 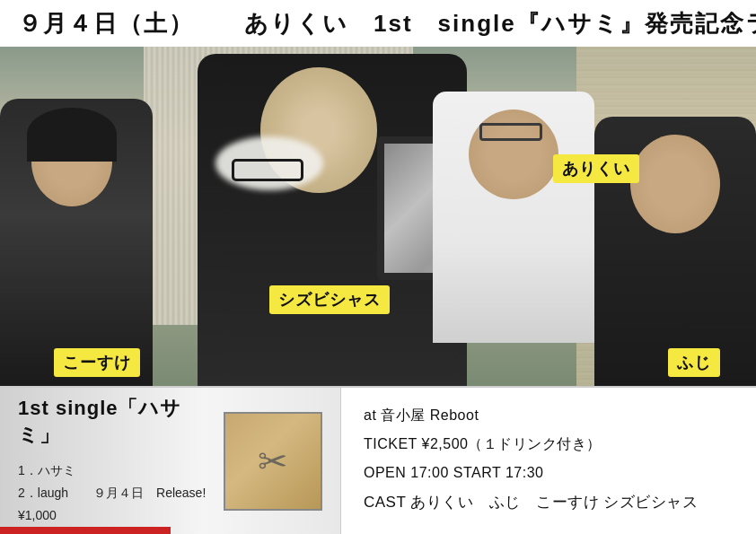 What do you see at coordinates (85, 530) in the screenshot?
I see `cd-red-accent` at bounding box center [85, 530].